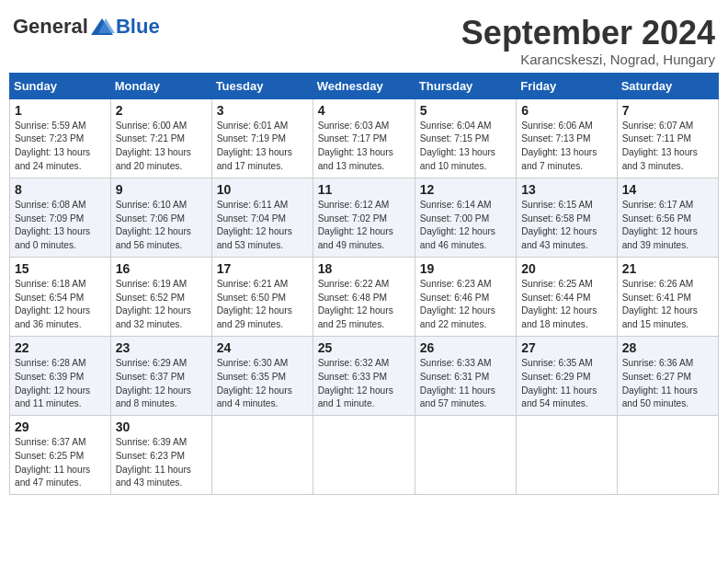 This screenshot has width=728, height=563. Describe the element at coordinates (667, 305) in the screenshot. I see `day-info-21: Sunrise: 6:26 AMSunset: 6:41 PMDaylight:…` at that location.